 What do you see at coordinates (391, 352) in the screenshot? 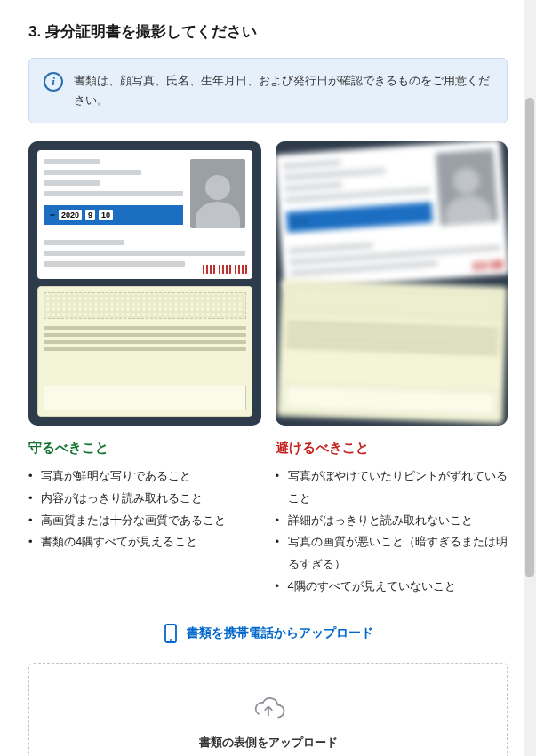
I see `id-card-back-blurred` at bounding box center [391, 352].